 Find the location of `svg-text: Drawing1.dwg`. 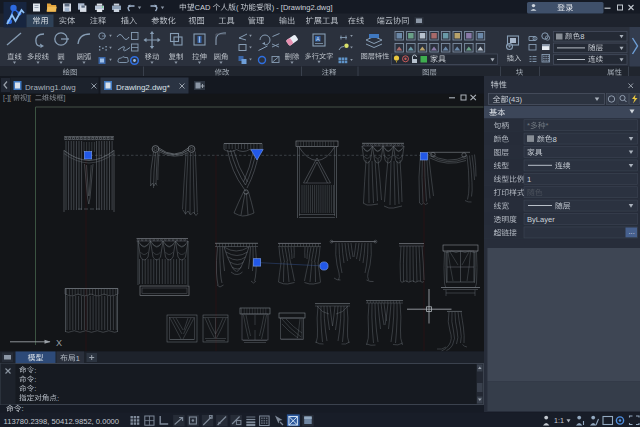

svg-text: Drawing1.dwg is located at coordinates (50, 88).